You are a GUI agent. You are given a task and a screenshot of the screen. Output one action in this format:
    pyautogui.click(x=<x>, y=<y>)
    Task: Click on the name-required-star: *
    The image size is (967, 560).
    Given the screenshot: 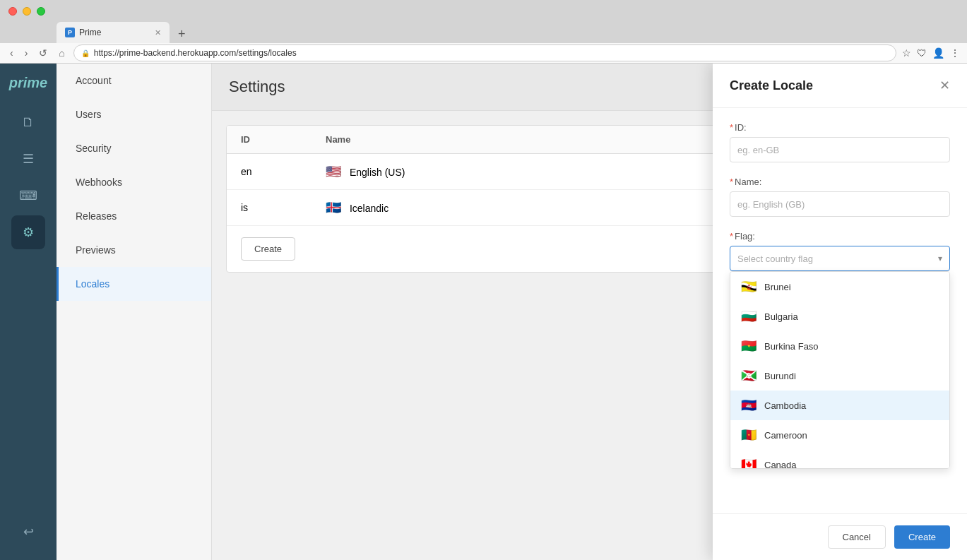 What is the action you would take?
    pyautogui.click(x=732, y=182)
    